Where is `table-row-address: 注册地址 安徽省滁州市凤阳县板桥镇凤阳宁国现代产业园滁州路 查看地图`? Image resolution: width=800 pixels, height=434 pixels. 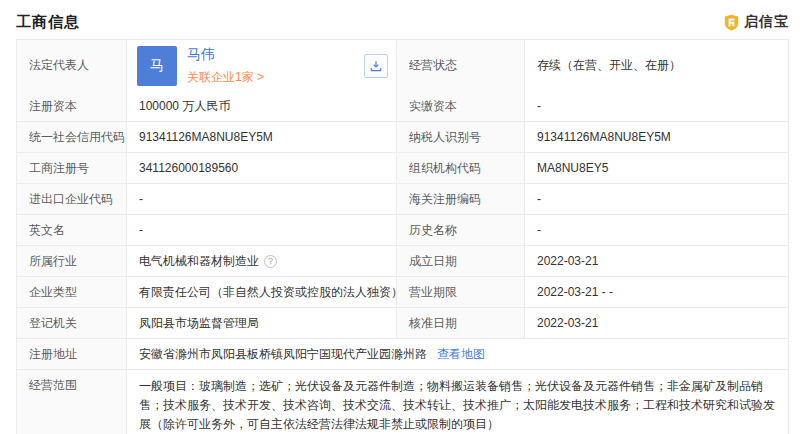
table-row-address: 注册地址 安徽省滁州市凤阳县板桥镇凤阳宁国现代产业园滁州路 查看地图 is located at coordinates (402, 354).